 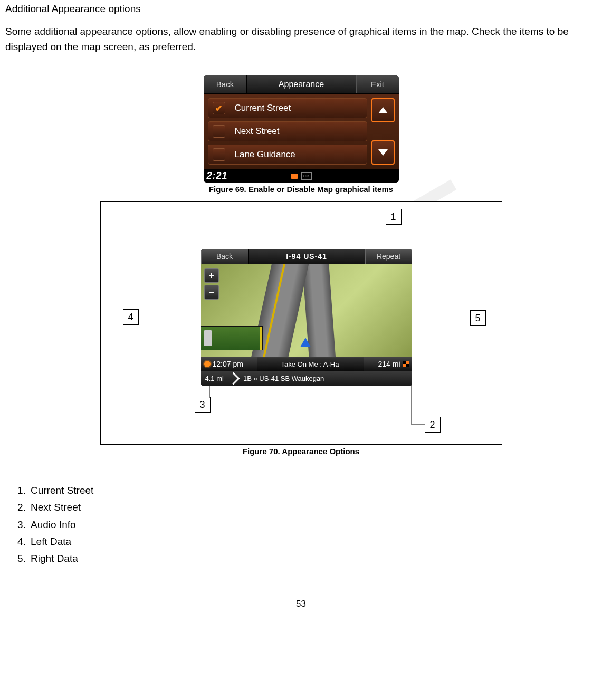 I want to click on status-bar: 2:21 CB, so click(x=301, y=176).